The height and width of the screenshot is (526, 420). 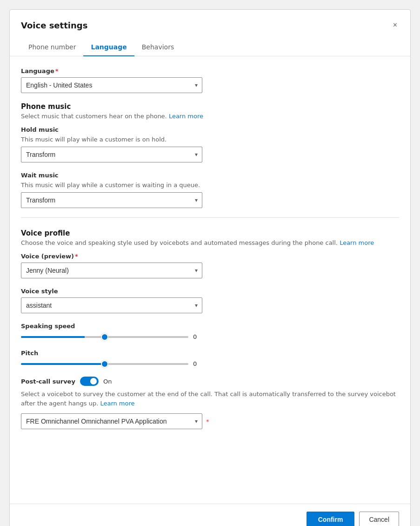 I want to click on voice-style-field: Voice style assistant newscast chat cust…, so click(x=210, y=301).